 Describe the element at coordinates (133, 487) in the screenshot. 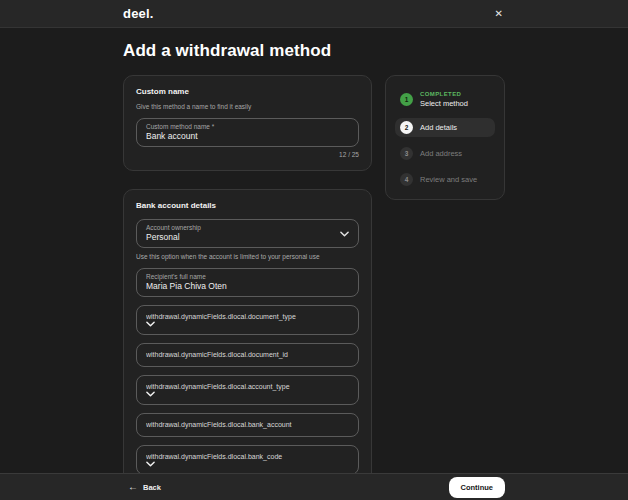

I see `back-arrow-icon: ←` at that location.